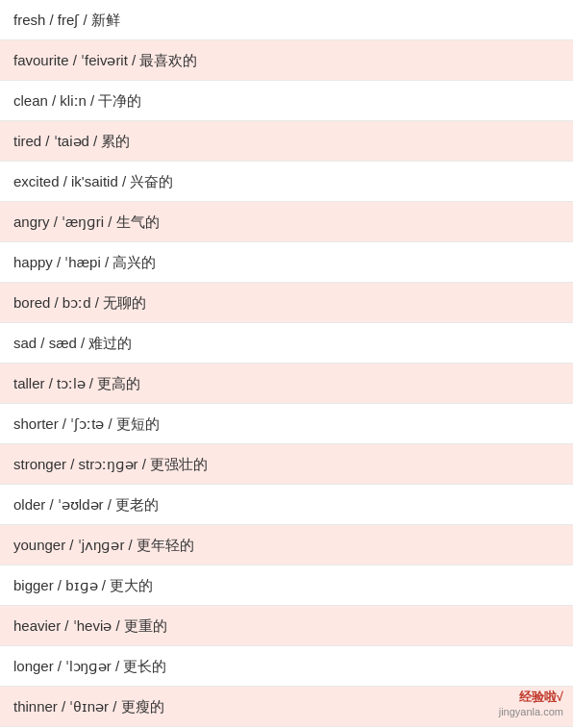 This screenshot has height=728, width=573. Describe the element at coordinates (93, 181) in the screenshot. I see `vocab-entry: excited / ik'saitid / 兴奋的` at that location.